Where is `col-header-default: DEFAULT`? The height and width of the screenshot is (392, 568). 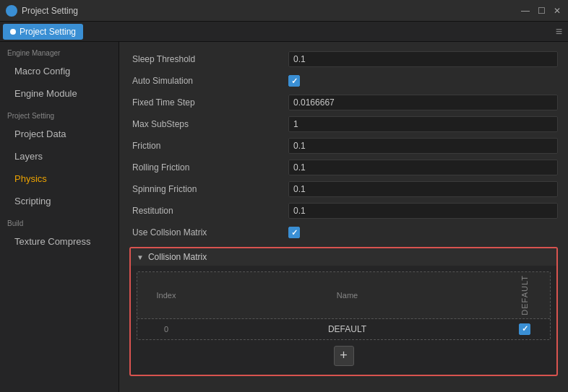
col-header-default: DEFAULT is located at coordinates (525, 295).